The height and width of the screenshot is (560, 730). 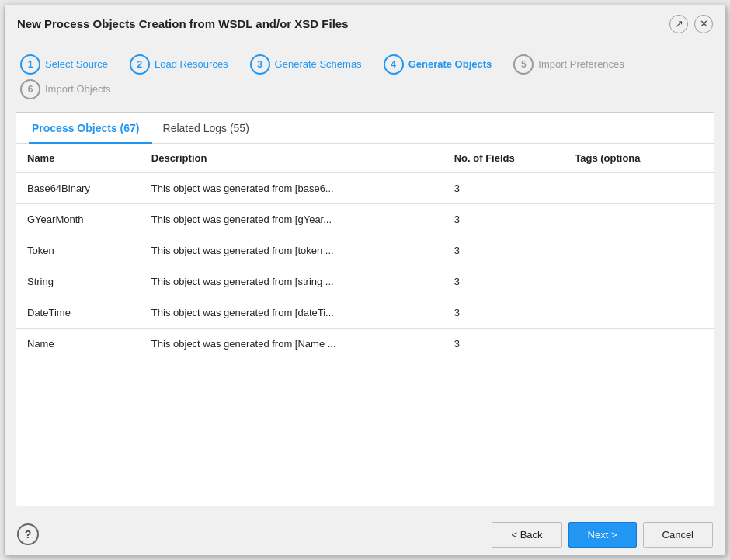 What do you see at coordinates (365, 188) in the screenshot?
I see `table-row: Base64Binary This object was generated f…` at bounding box center [365, 188].